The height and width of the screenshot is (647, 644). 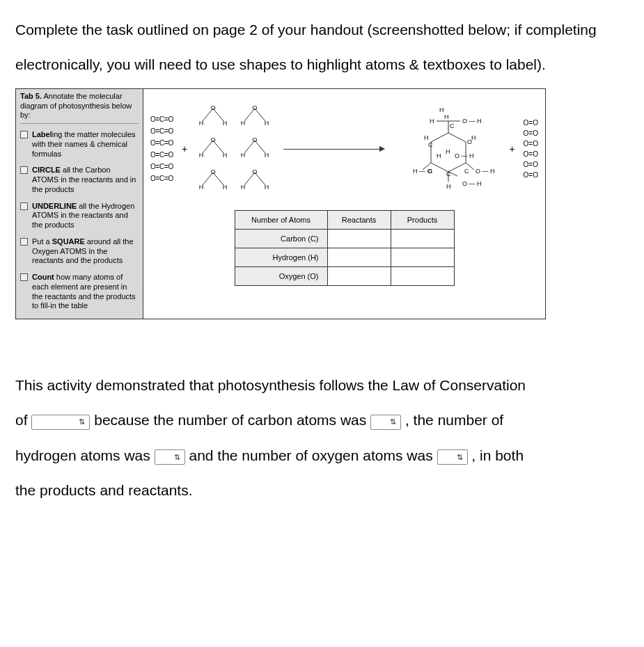 I want to click on task-item: UNDERLINE all the Hydrogen ATOMS in the …, so click(x=79, y=216).